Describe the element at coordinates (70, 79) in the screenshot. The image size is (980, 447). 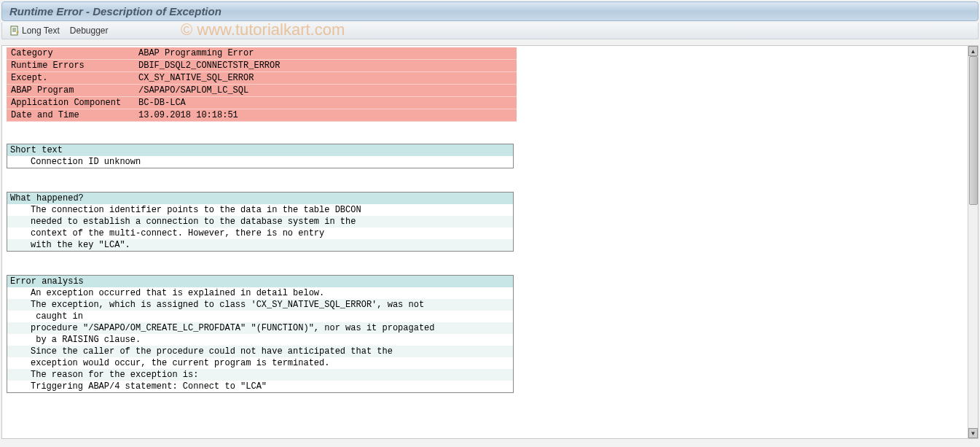
I see `info-label: Except.` at that location.